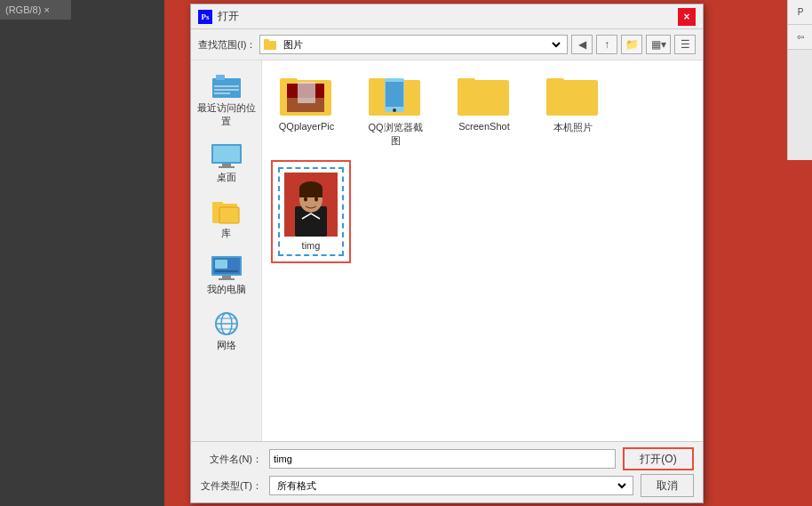 This screenshot has width=812, height=506. Describe the element at coordinates (231, 459) in the screenshot. I see `filename-label: 文件名(N)：` at that location.